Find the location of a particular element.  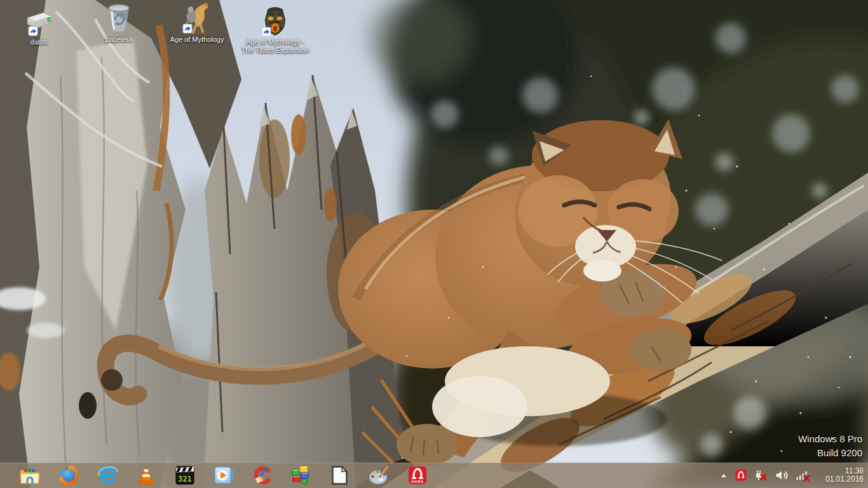

taskbar-clock: 11:38 01.01.2016 is located at coordinates (840, 475).